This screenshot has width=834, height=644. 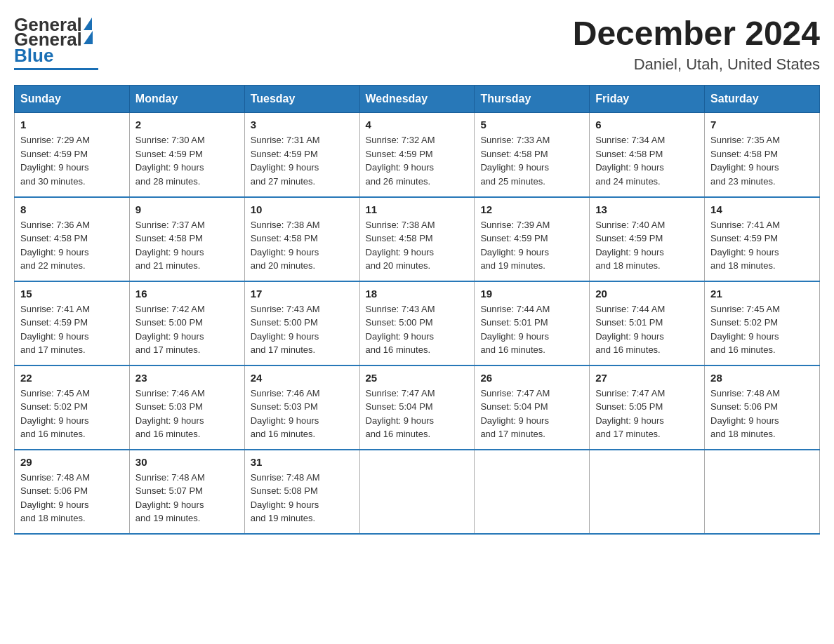 I want to click on calendar-cell: 27 Sunrise: 7:47 AM Sunset: 5:05 PM Dayl…, so click(x=647, y=408).